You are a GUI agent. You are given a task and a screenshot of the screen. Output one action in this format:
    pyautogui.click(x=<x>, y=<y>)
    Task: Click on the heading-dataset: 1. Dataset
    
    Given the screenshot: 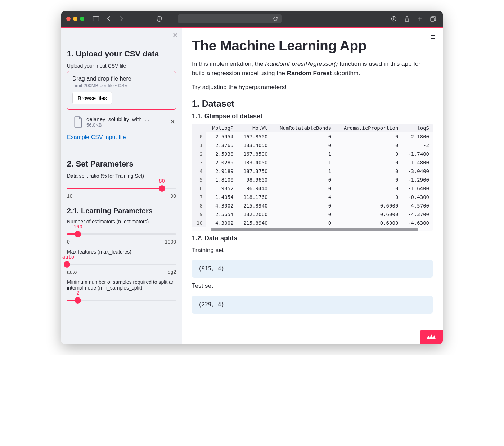 What is the action you would take?
    pyautogui.click(x=312, y=104)
    